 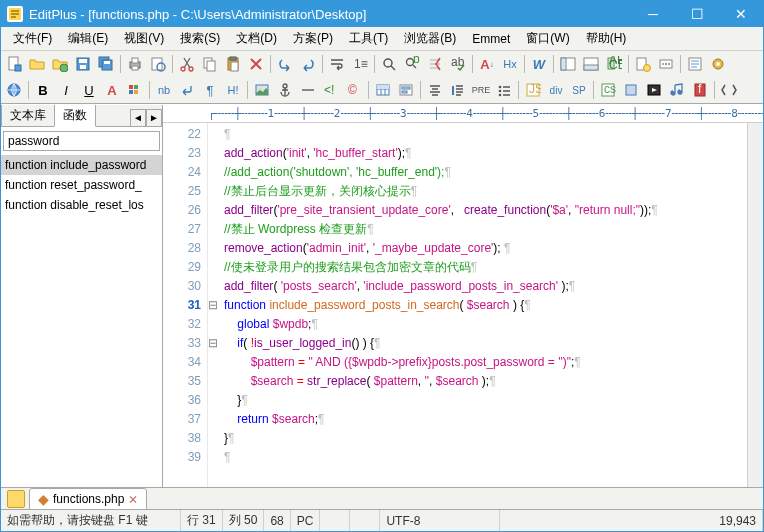 What do you see at coordinates (606, 38) in the screenshot?
I see `menu-item: 帮助(H)` at bounding box center [606, 38].